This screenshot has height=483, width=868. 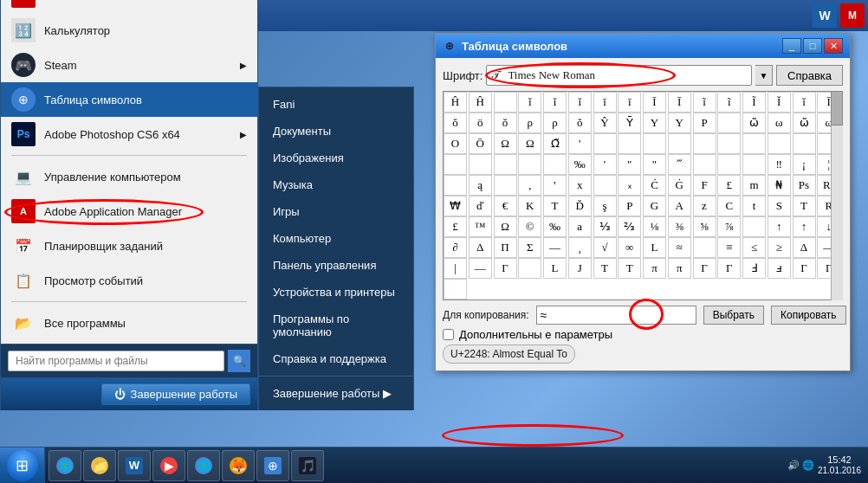 I want to click on char-cell: ö, so click(x=480, y=123).